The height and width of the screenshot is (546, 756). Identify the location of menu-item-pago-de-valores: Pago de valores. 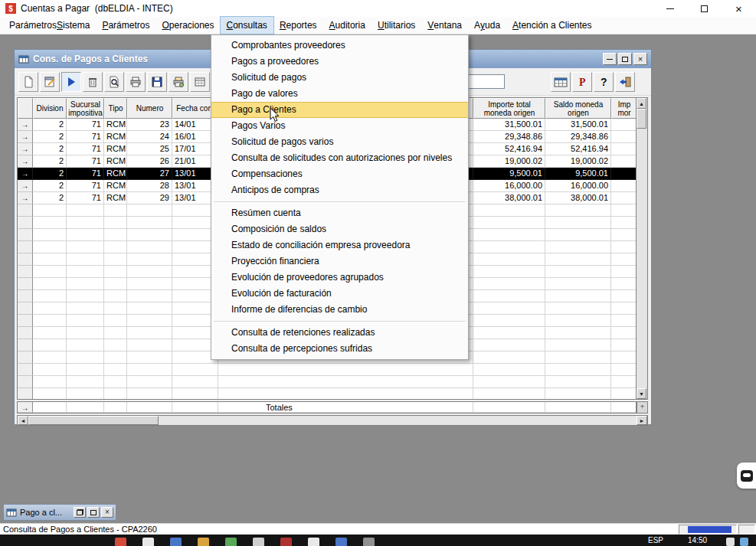
(340, 93).